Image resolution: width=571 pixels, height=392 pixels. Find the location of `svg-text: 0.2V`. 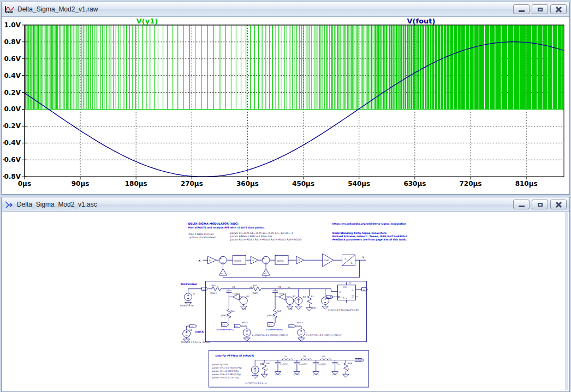

svg-text: 0.2V is located at coordinates (12, 93).